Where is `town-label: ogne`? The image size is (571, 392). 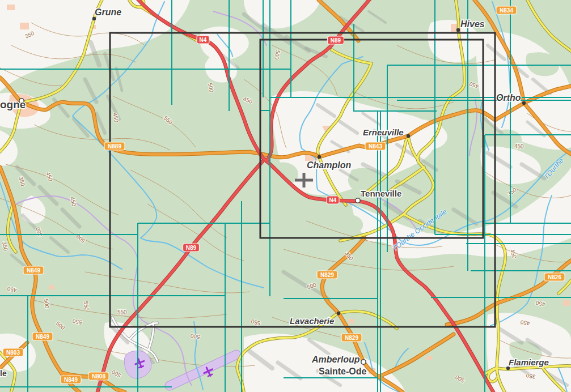 town-label: ogne is located at coordinates (12, 104).